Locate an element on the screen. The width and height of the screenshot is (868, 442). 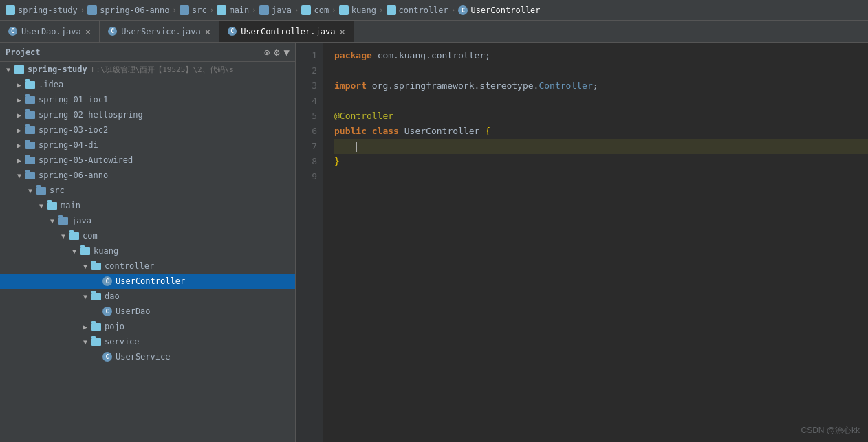
arrow-src: ▼ is located at coordinates (30, 191).